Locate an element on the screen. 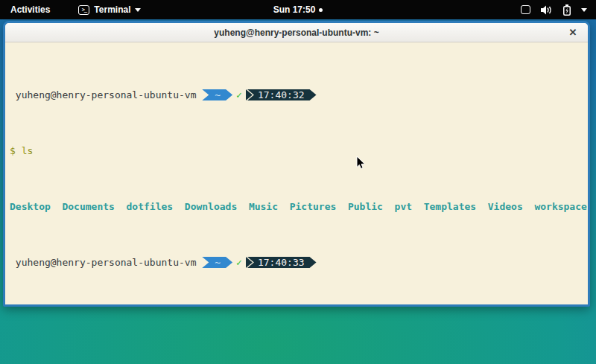 This screenshot has height=364, width=596. output-line: Desktop Documents dotfiles Downloads Mus… is located at coordinates (299, 207).